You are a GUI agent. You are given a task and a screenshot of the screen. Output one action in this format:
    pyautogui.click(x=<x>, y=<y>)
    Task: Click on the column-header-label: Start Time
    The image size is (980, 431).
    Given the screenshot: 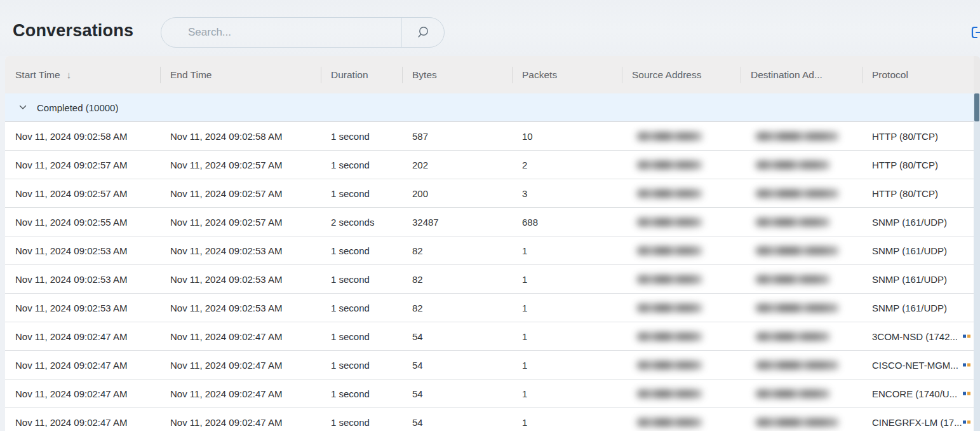 What is the action you would take?
    pyautogui.click(x=38, y=75)
    